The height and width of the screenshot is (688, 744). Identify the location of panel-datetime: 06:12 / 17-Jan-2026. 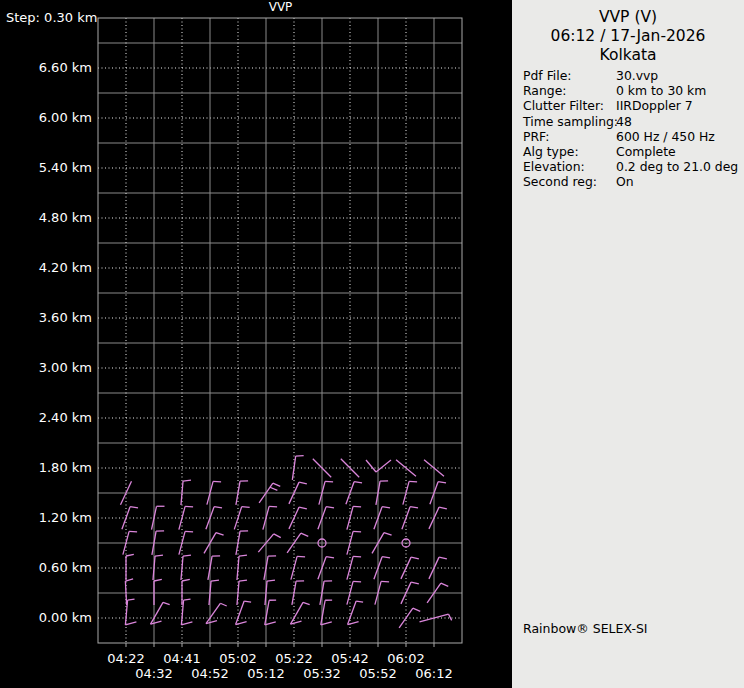
(628, 36).